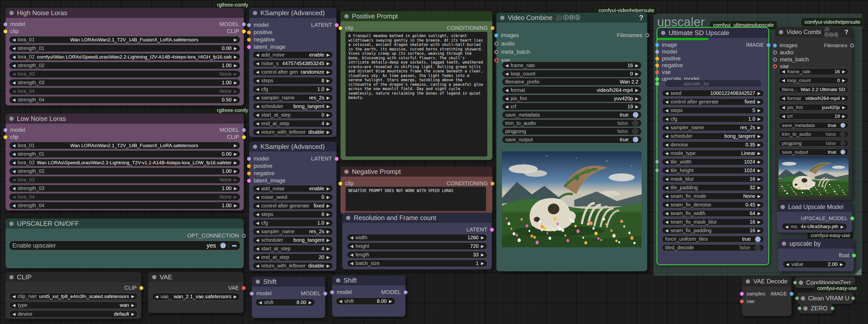 This screenshot has width=868, height=324. Describe the element at coordinates (125, 197) in the screenshot. I see `lora_04-widget: lora_04None` at that location.